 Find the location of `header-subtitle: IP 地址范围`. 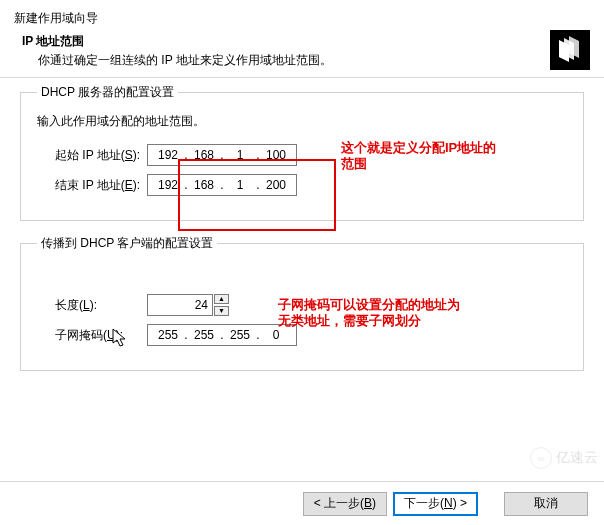

header-subtitle: IP 地址范围 is located at coordinates (302, 42).